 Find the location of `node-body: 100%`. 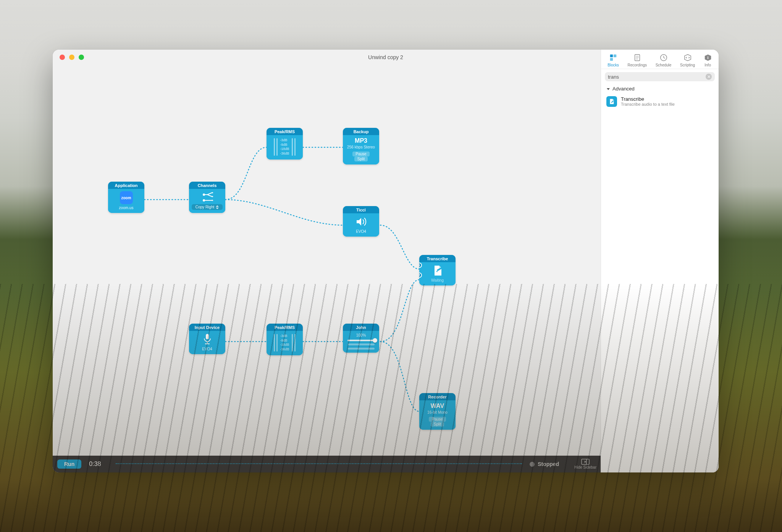

node-body: 100% is located at coordinates (361, 342).